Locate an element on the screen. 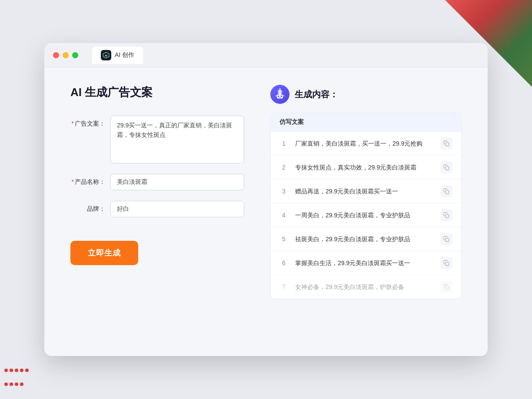  product-name-group: *产品名称： is located at coordinates (157, 182).